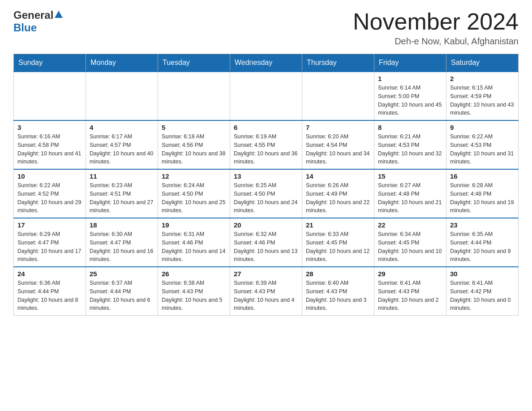 The width and height of the screenshot is (532, 411). What do you see at coordinates (266, 243) in the screenshot?
I see `calendar-week-4: 17Sunrise: 6:29 AMSunset: 4:47 PMDayligh…` at bounding box center [266, 243].